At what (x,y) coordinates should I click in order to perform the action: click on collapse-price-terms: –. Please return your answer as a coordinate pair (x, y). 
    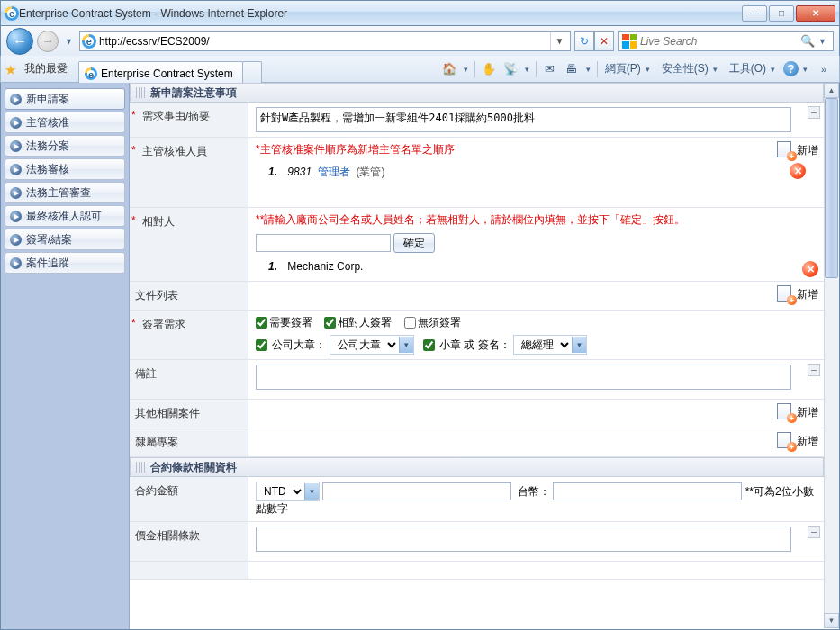
    Looking at the image, I should click on (814, 532).